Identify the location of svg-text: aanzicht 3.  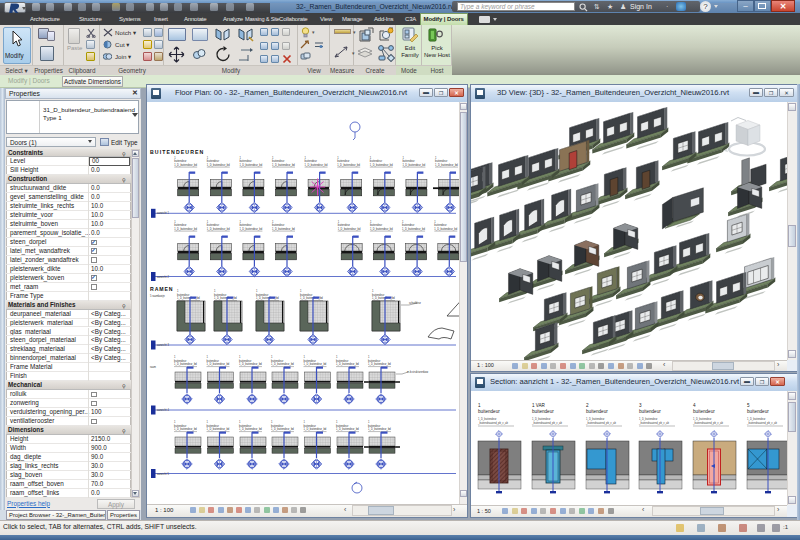
(163, 345).